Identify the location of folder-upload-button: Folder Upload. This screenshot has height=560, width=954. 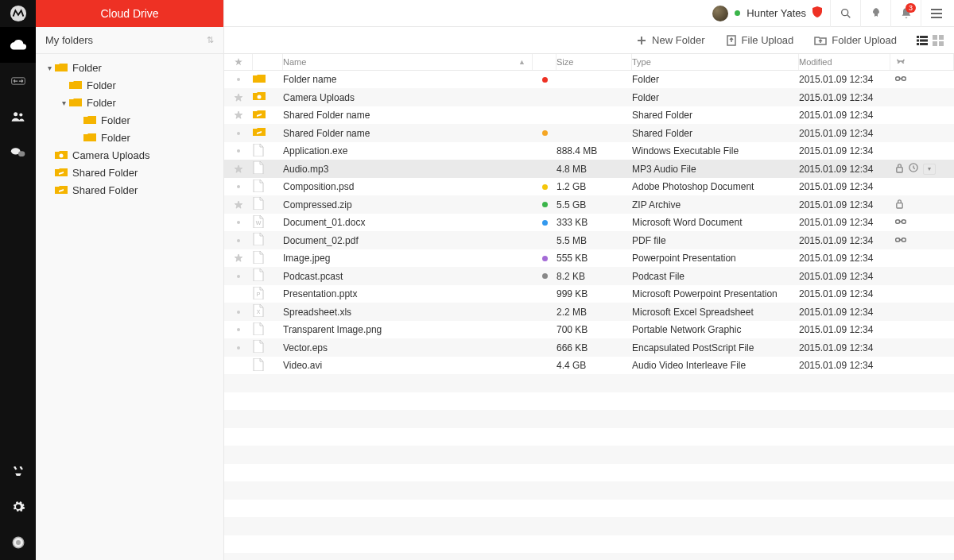
(855, 41).